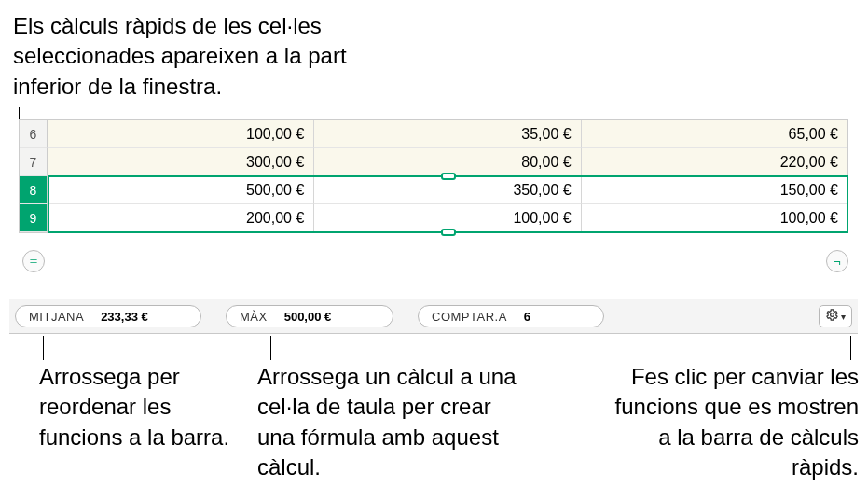  I want to click on callout-left-line, so click(43, 348).